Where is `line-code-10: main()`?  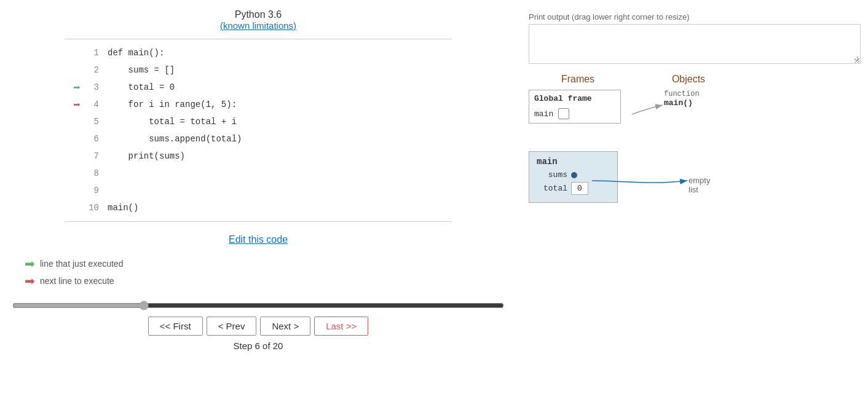 line-code-10: main() is located at coordinates (278, 208).